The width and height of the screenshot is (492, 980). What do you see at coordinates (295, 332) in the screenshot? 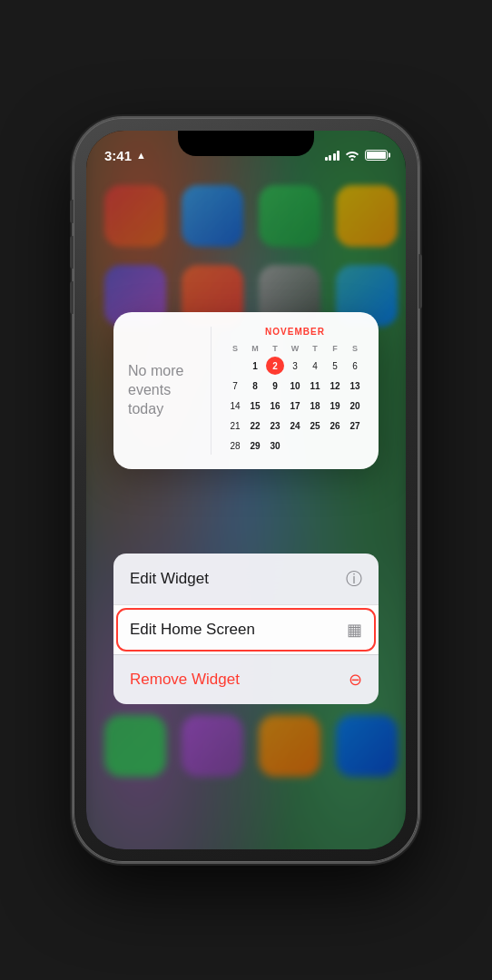
I see `calendar-month: NOVEMBER` at bounding box center [295, 332].